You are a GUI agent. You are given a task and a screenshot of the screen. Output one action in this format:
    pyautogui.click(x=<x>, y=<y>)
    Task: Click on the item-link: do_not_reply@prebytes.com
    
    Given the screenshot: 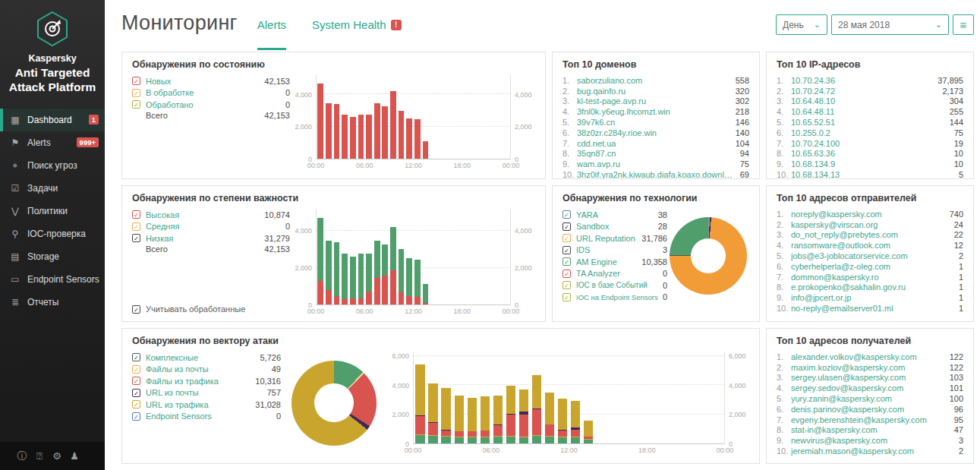 What is the action you would take?
    pyautogui.click(x=844, y=235)
    